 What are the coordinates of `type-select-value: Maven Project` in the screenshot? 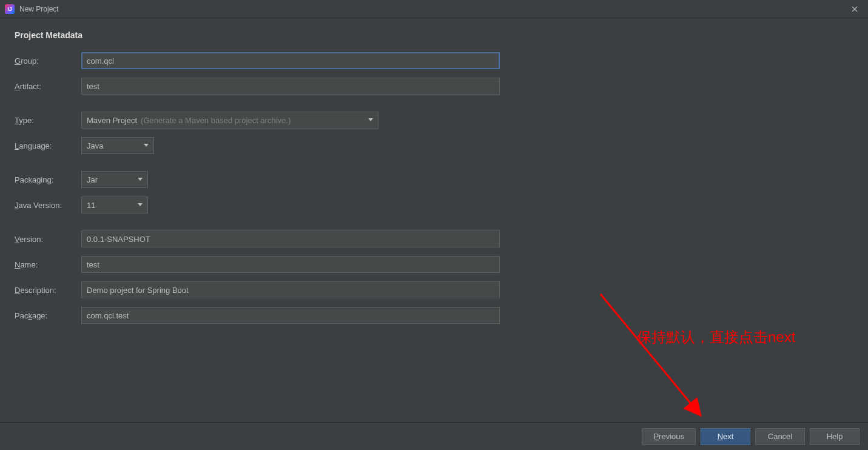 It's located at (112, 120).